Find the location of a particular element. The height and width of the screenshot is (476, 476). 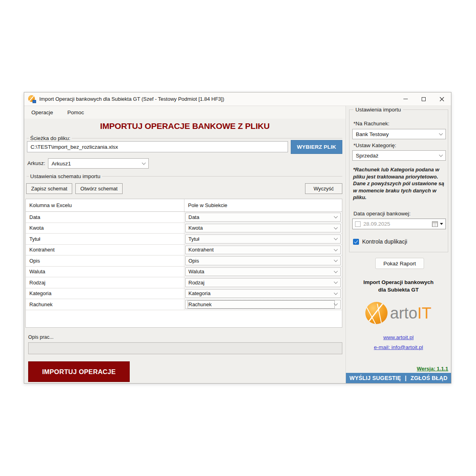

subiekt-field-combo: Rodzaj is located at coordinates (263, 282).